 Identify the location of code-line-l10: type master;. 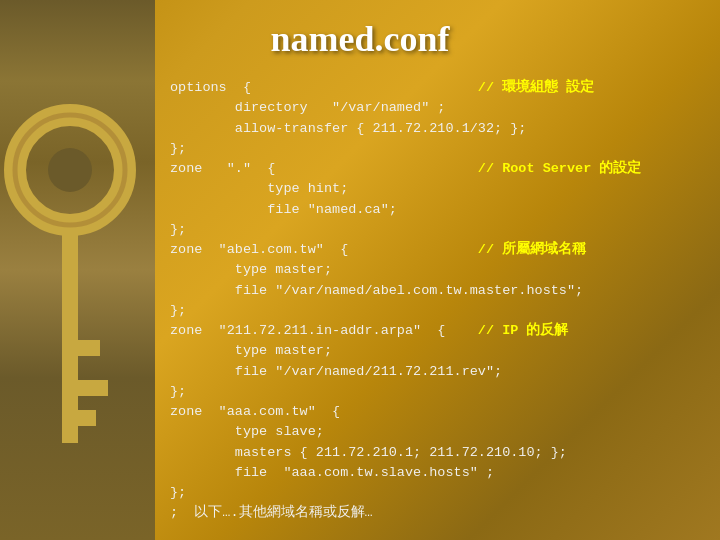
(435, 270).